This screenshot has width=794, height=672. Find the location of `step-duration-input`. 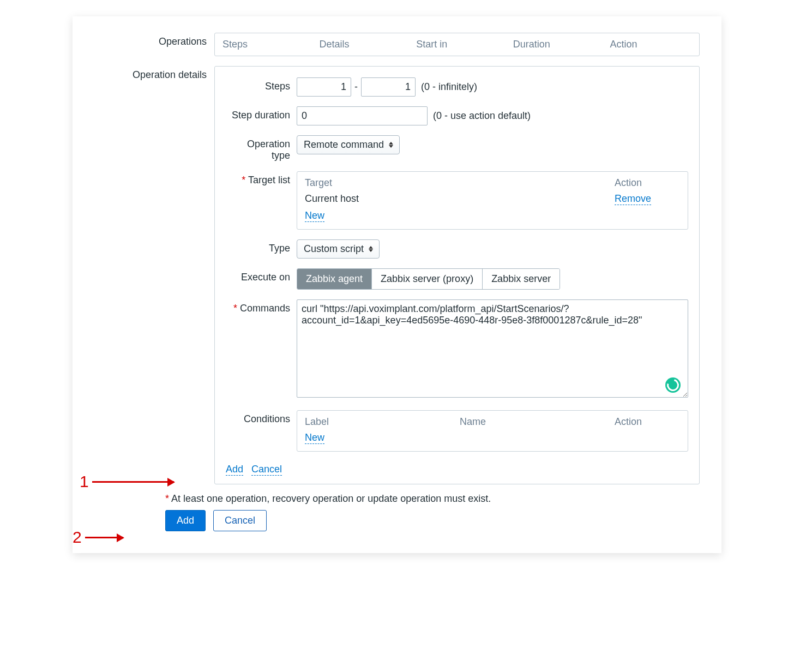

step-duration-input is located at coordinates (362, 116).